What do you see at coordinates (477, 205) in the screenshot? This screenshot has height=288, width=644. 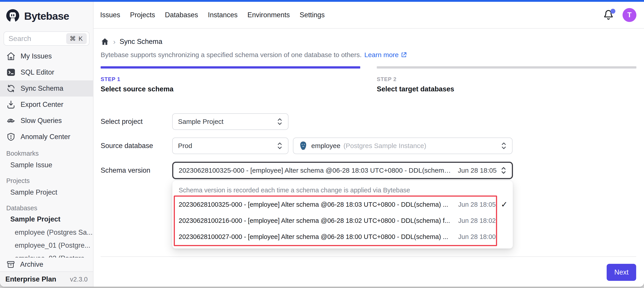 I see `option-date: Jun 28 18:05` at bounding box center [477, 205].